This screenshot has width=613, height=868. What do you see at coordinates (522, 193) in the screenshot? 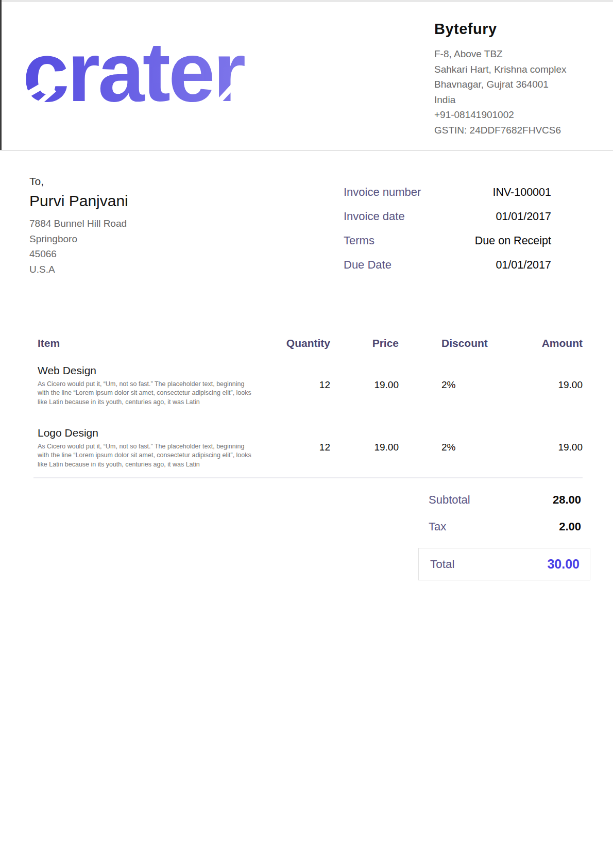
I see `invoice-number-value: INV-100001` at bounding box center [522, 193].